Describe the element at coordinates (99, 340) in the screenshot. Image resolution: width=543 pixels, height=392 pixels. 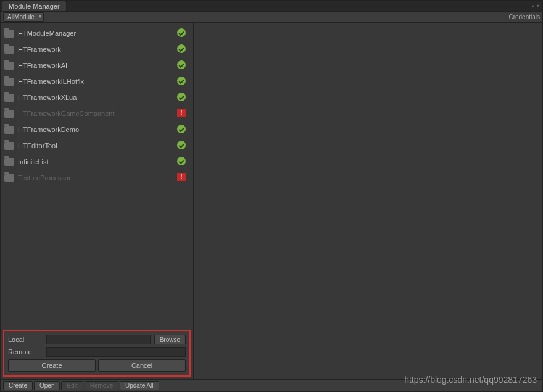
I see `local-input` at that location.